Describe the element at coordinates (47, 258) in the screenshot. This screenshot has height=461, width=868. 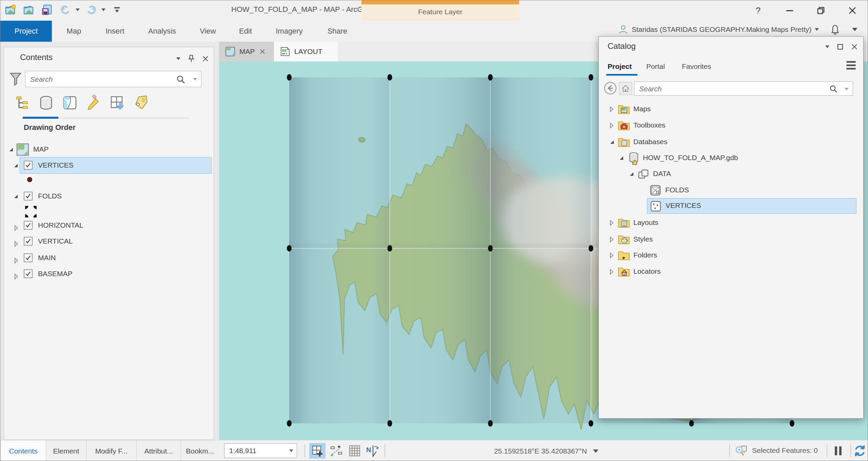
I see `layer-label: MAIN` at that location.